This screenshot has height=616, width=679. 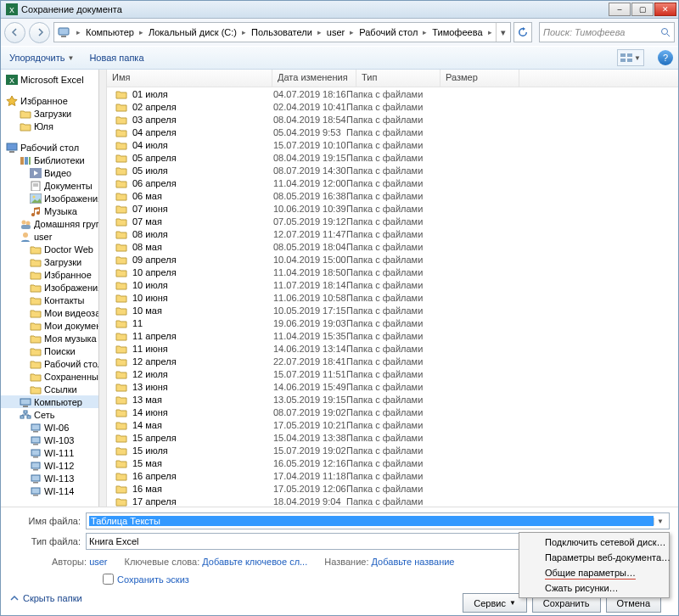 I want to click on breadcrumb-item: Локальный диск (C:), so click(x=193, y=32).